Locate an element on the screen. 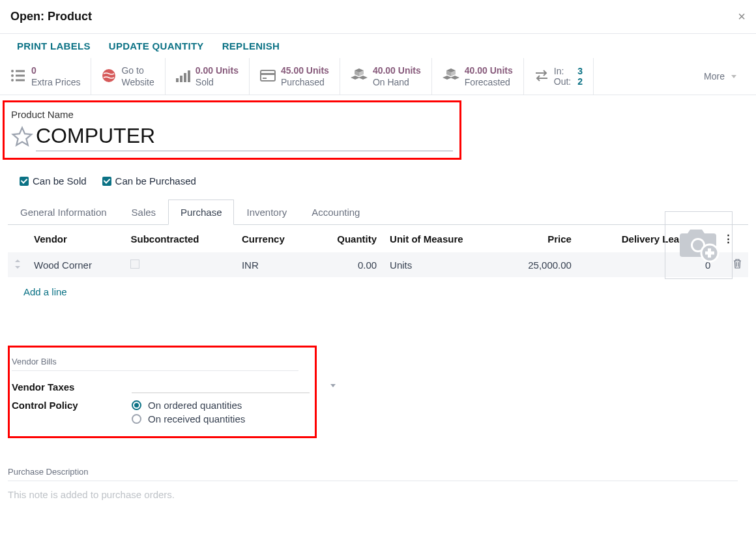 This screenshot has width=756, height=549. cell-quantity: 0.00 is located at coordinates (347, 265).